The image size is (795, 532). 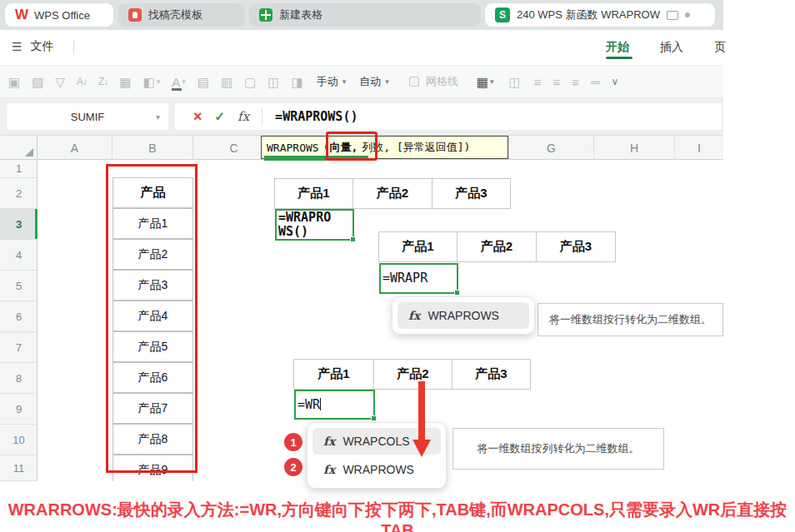 What do you see at coordinates (18, 169) in the screenshot?
I see `row-header-1: 1` at bounding box center [18, 169].